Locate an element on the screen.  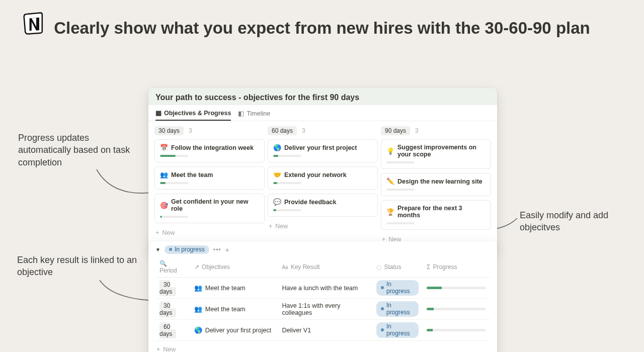
card-emoji-icon: 🤝 is located at coordinates (277, 175).